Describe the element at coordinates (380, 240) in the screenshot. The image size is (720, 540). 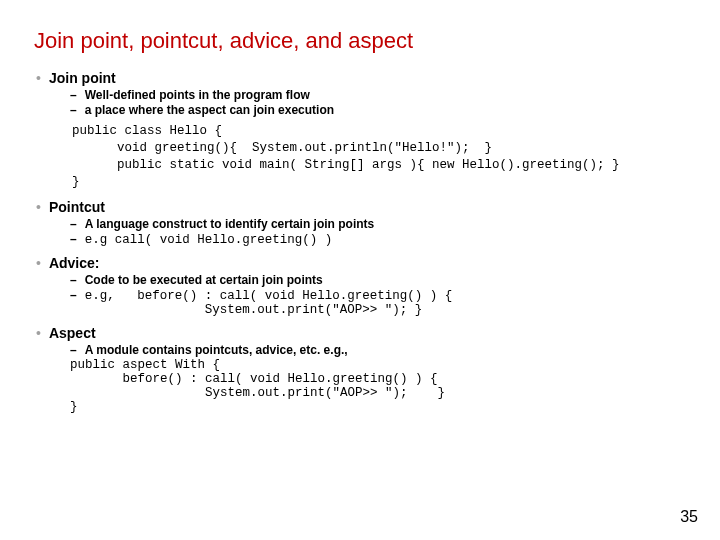
I see `sub-item: –e.g call( void Hello.greeting() )` at that location.